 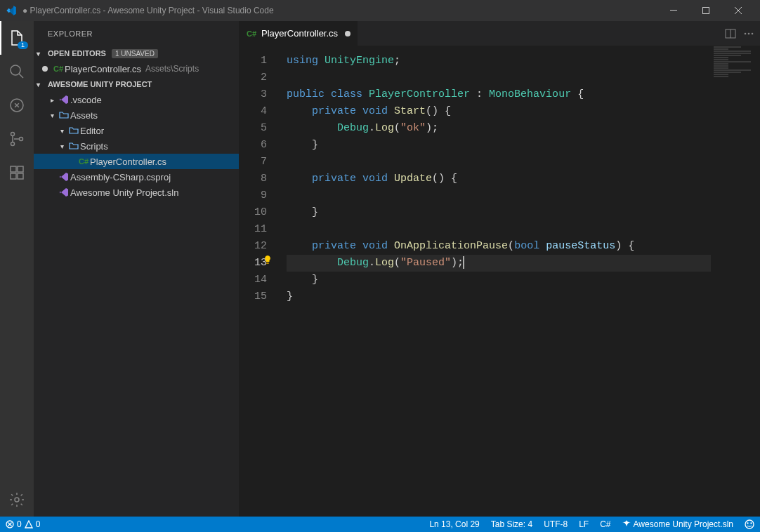 I want to click on file-label: PlayerController.cs, so click(x=103, y=69).